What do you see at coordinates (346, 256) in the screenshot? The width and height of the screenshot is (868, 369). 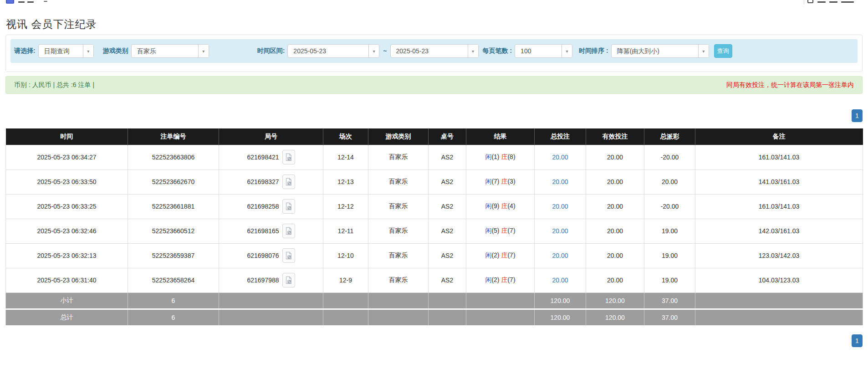 I see `cell-session: 12-10` at bounding box center [346, 256].